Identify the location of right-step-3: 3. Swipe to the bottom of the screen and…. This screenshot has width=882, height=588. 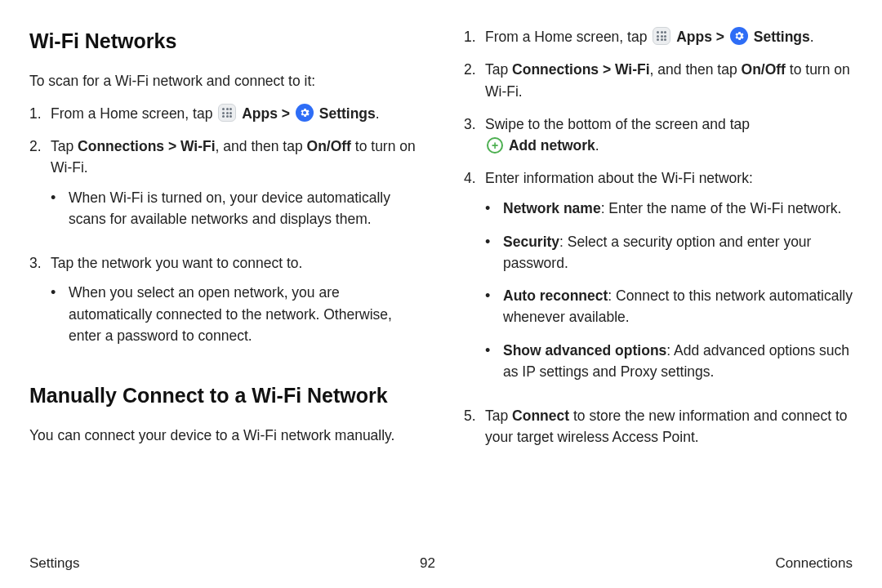
(658, 136).